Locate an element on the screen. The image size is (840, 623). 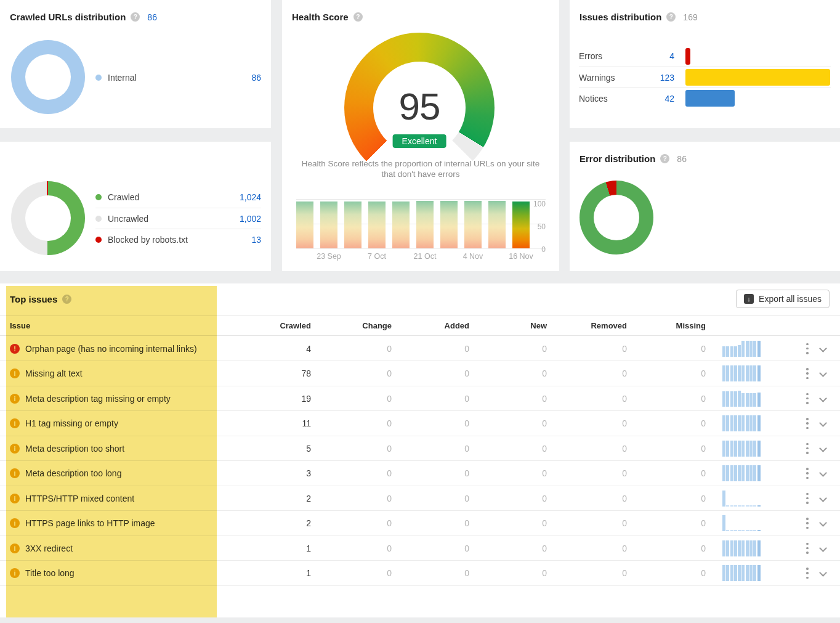
crawled-value: 5 is located at coordinates (286, 449).